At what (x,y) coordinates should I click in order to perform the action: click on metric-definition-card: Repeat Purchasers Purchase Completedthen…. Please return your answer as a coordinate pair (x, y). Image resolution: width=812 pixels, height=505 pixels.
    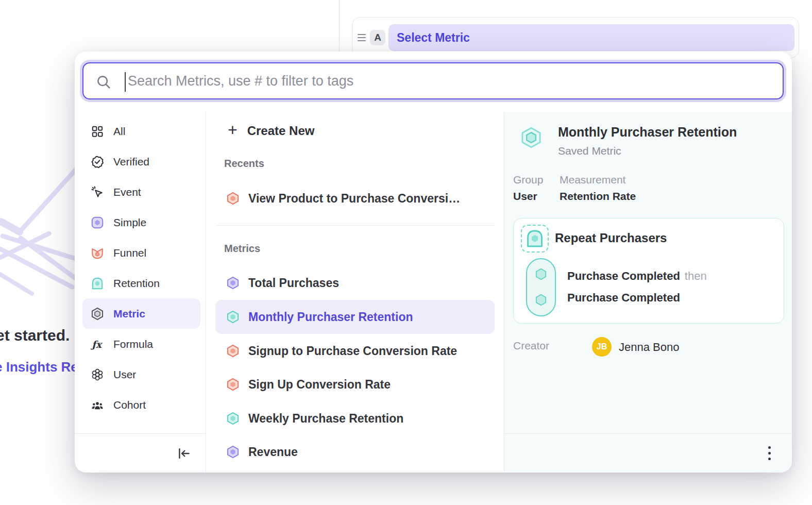
    Looking at the image, I should click on (649, 271).